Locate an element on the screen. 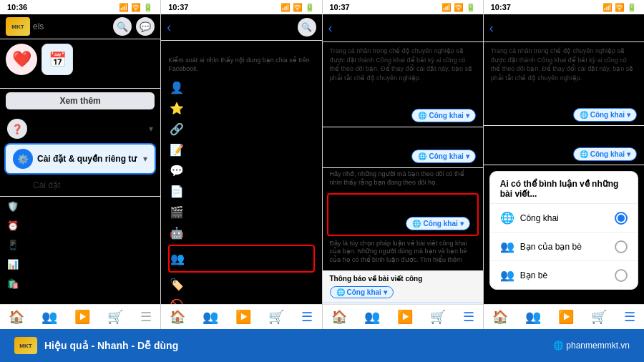  p2-row-tin: 💬 Tin is located at coordinates (241, 170).